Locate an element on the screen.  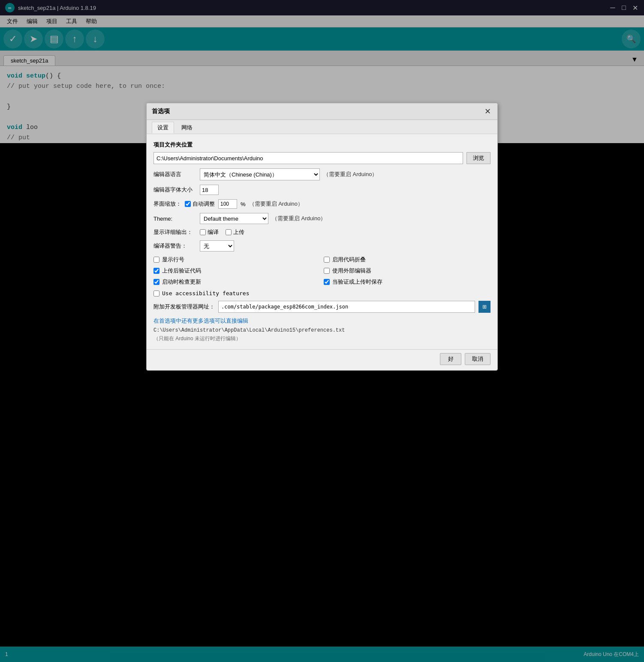
warning-select: 无 默认 更多 全部 is located at coordinates (217, 246).